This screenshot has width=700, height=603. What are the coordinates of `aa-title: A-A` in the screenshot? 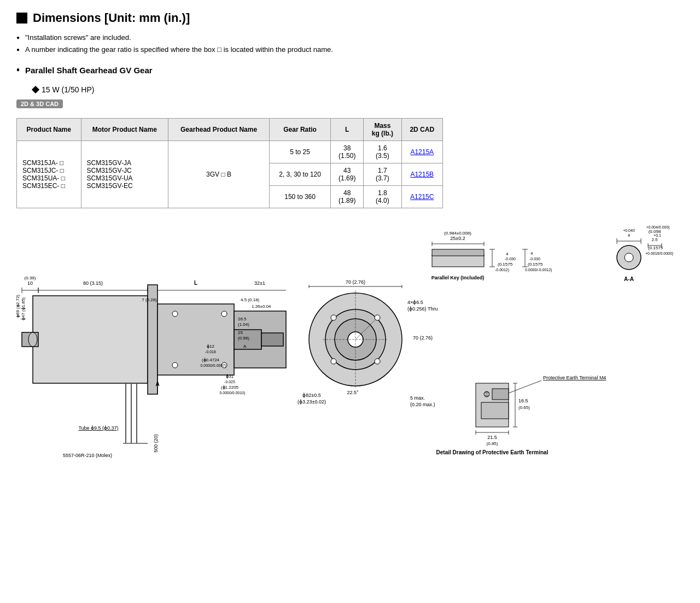 It's located at (629, 279).